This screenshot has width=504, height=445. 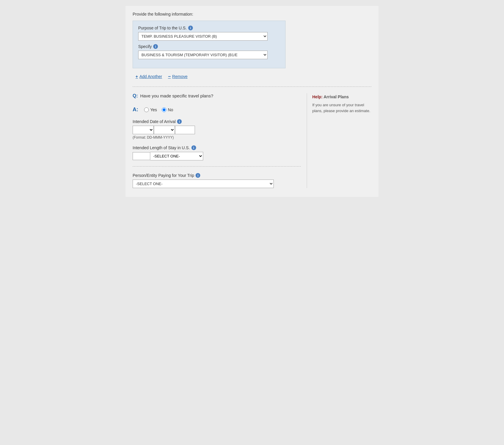 What do you see at coordinates (209, 47) in the screenshot?
I see `specify-label: Specify i` at bounding box center [209, 47].